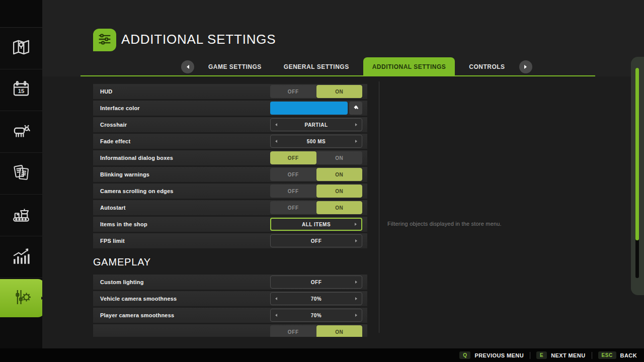 This screenshot has height=362, width=644. What do you see at coordinates (21, 90) in the screenshot?
I see `calendar-icon: 15` at bounding box center [21, 90].